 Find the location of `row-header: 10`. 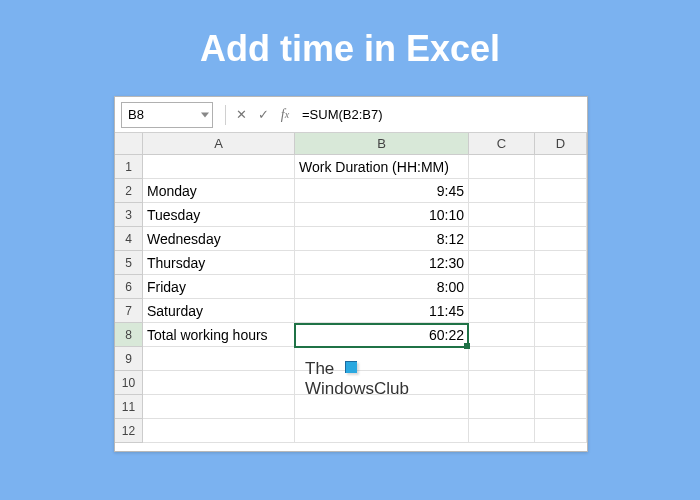

row-header: 10 is located at coordinates (129, 383).